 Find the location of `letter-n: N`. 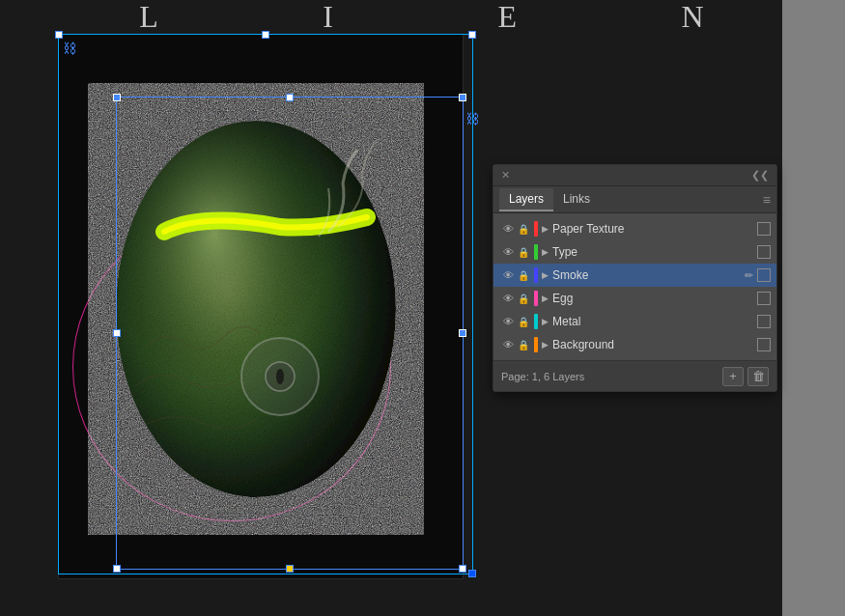

letter-n: N is located at coordinates (693, 17).